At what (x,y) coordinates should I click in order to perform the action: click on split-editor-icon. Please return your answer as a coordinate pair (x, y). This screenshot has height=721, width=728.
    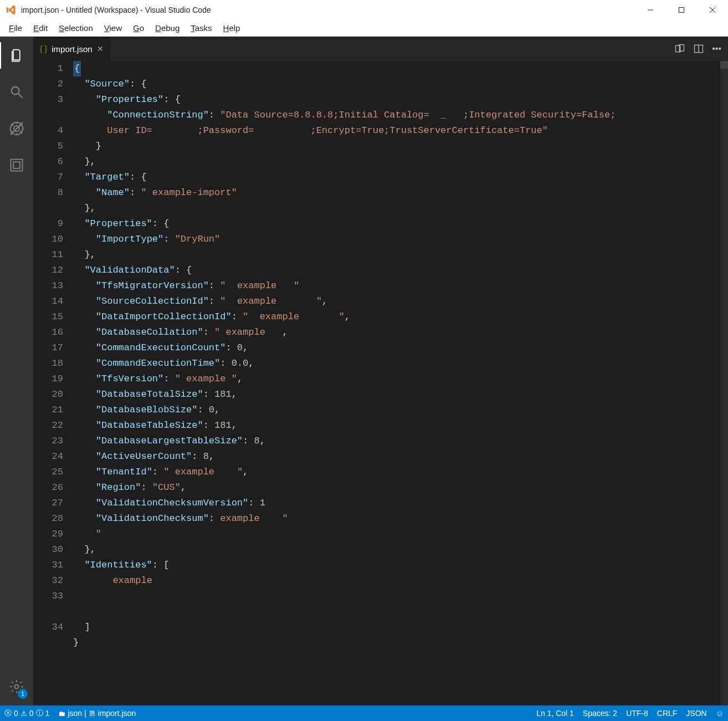
    Looking at the image, I should click on (699, 49).